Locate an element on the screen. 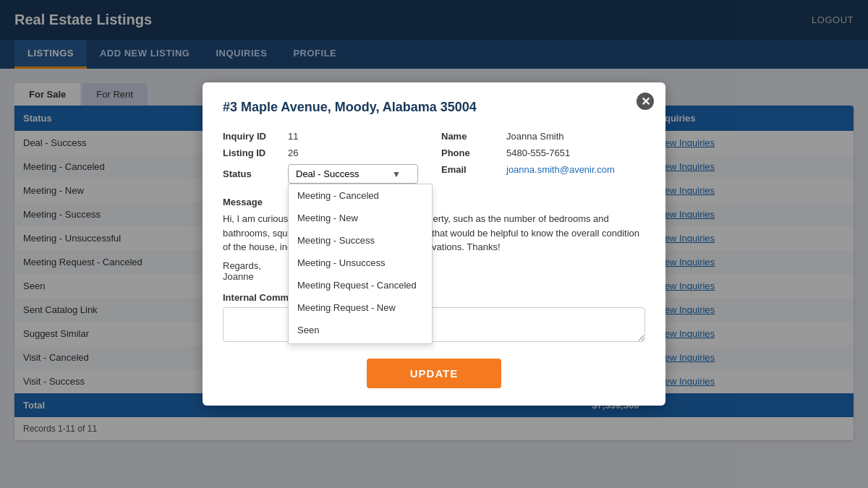 The width and height of the screenshot is (868, 488). dropdown-option: Meeting - Unsuccess is located at coordinates (360, 263).